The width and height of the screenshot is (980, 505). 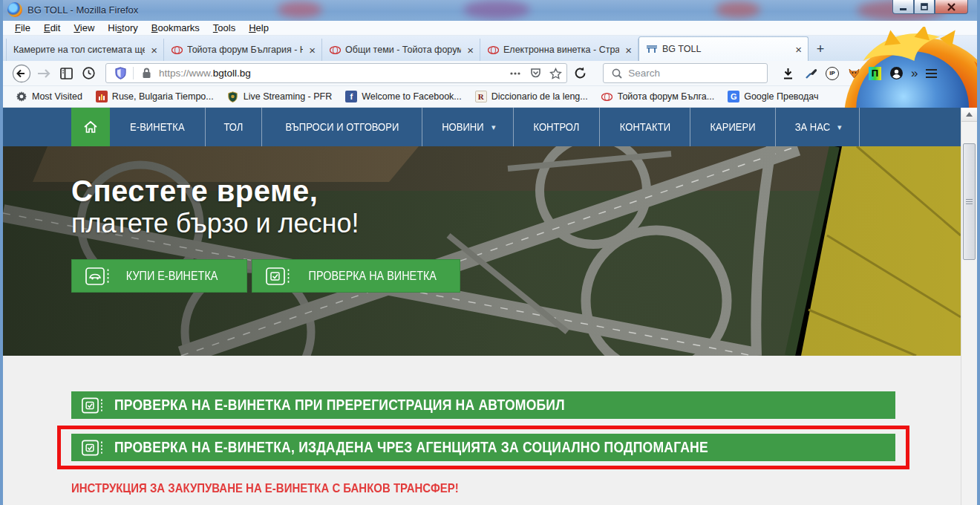 What do you see at coordinates (658, 97) in the screenshot?
I see `bookmark-toyota-forum: Тойота форум Бълга...` at bounding box center [658, 97].